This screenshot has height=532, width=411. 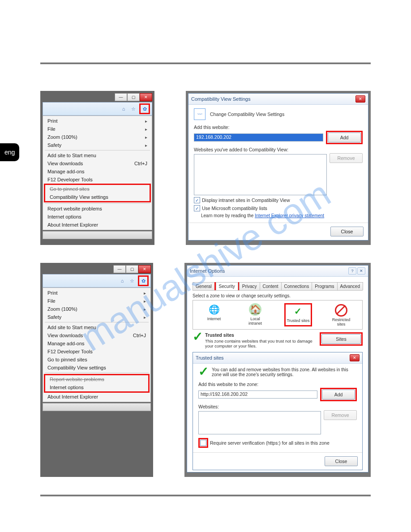 What do you see at coordinates (97, 370) in the screenshot?
I see `ie-tools-menu-screenshot-2: — ▢ ✕ ⌂ ☆ ✿ Print▸ File▸ Zoom (100%)▸ Sa…` at bounding box center [97, 370].